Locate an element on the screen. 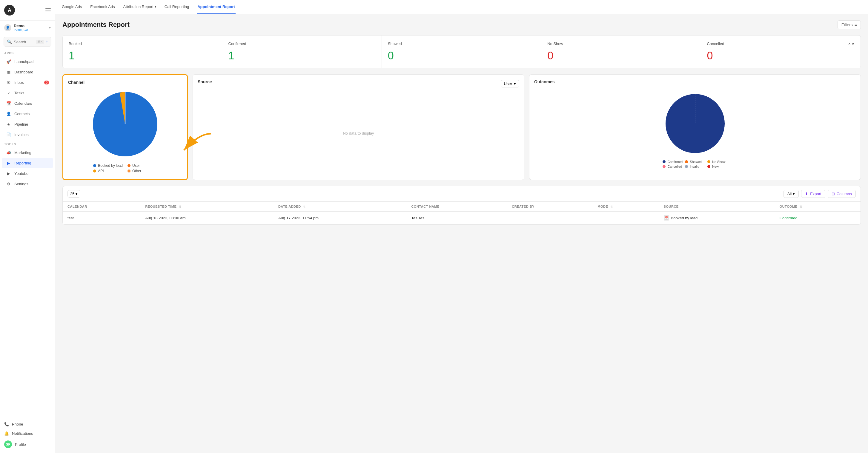  search-bar: 🔍 Search ⌘K ↑ is located at coordinates (28, 42).